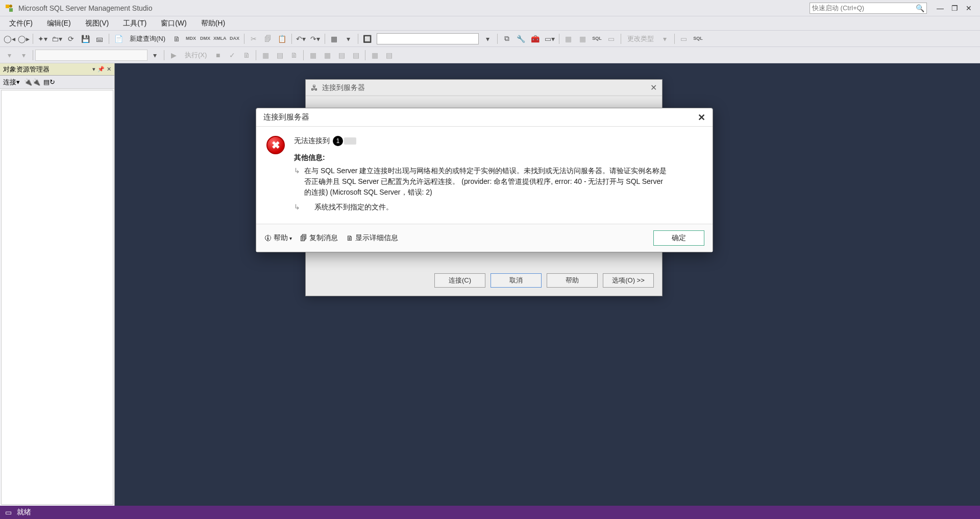 This screenshot has height=519, width=980. Describe the element at coordinates (611, 39) in the screenshot. I see `result-button: ▭` at that location.